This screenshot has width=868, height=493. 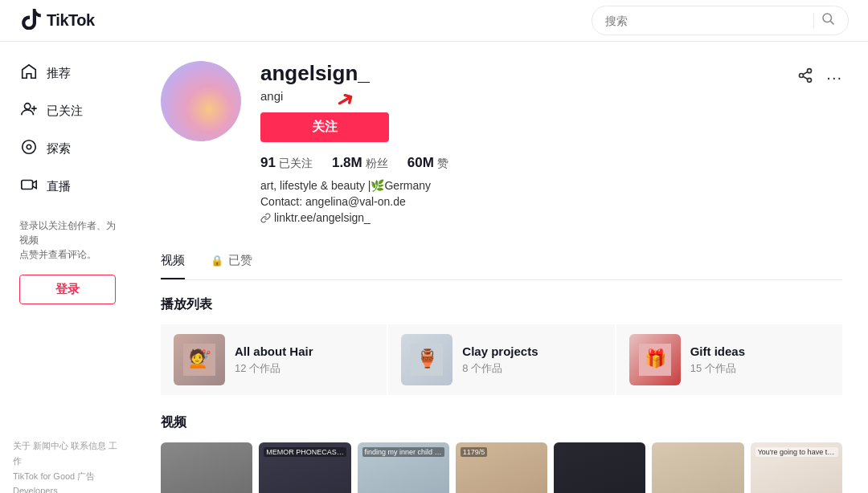 I want to click on username: angelsign_, so click(x=519, y=74).